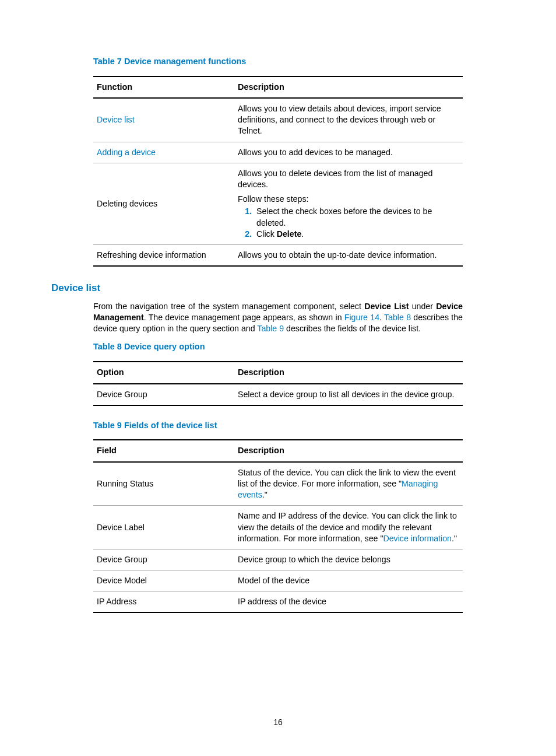 The image size is (556, 756). What do you see at coordinates (302, 234) in the screenshot?
I see `step-text: .` at bounding box center [302, 234].